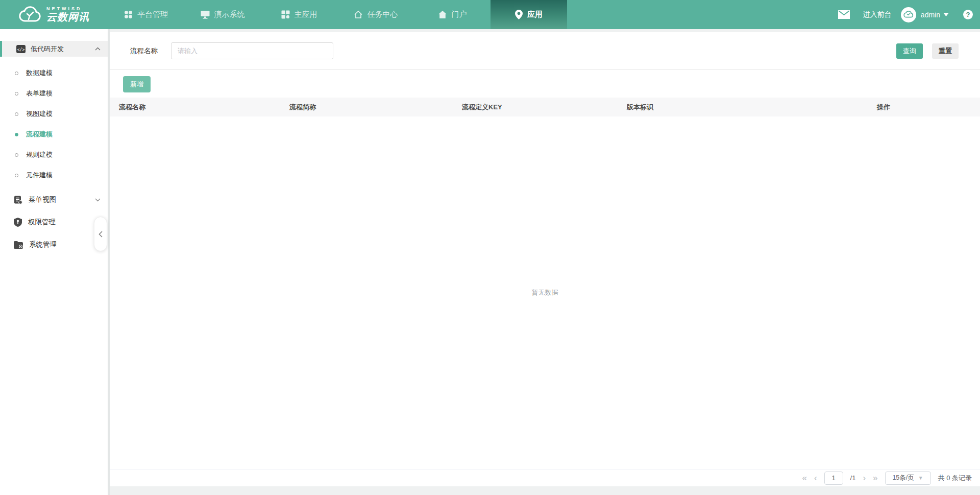 Image resolution: width=980 pixels, height=495 pixels. I want to click on shield-key-icon, so click(18, 222).